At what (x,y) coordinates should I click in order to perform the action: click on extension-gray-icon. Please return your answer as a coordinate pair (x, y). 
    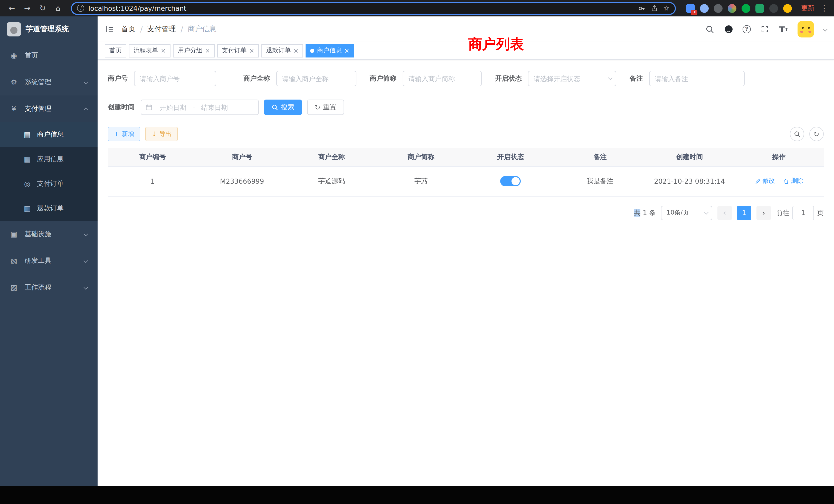
    Looking at the image, I should click on (718, 8).